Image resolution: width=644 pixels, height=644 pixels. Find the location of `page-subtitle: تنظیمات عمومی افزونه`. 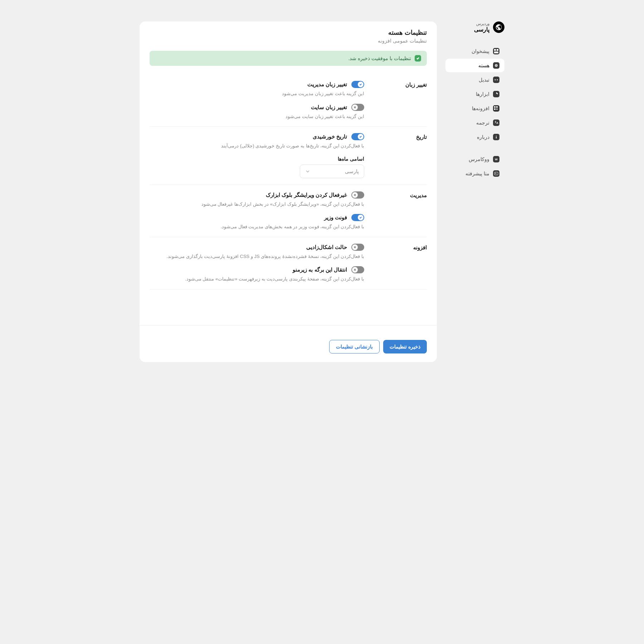

page-subtitle: تنظیمات عمومی افزونه is located at coordinates (288, 41).